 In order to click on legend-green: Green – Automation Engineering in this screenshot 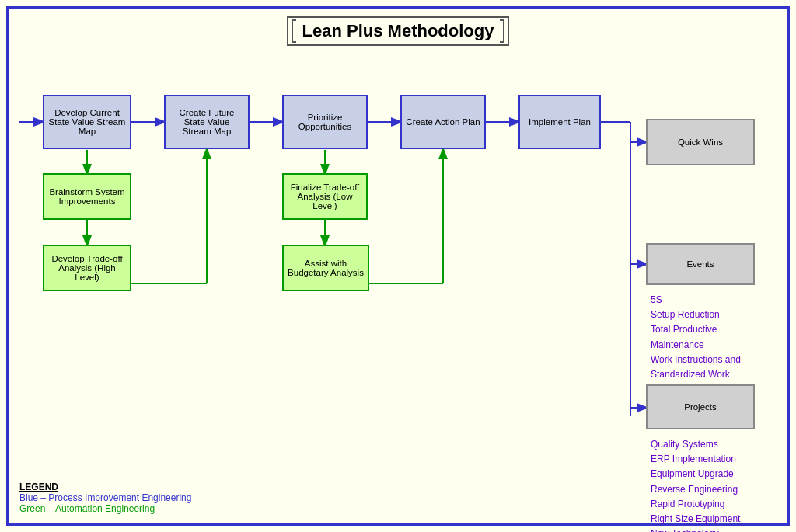, I will do `click(106, 509)`.